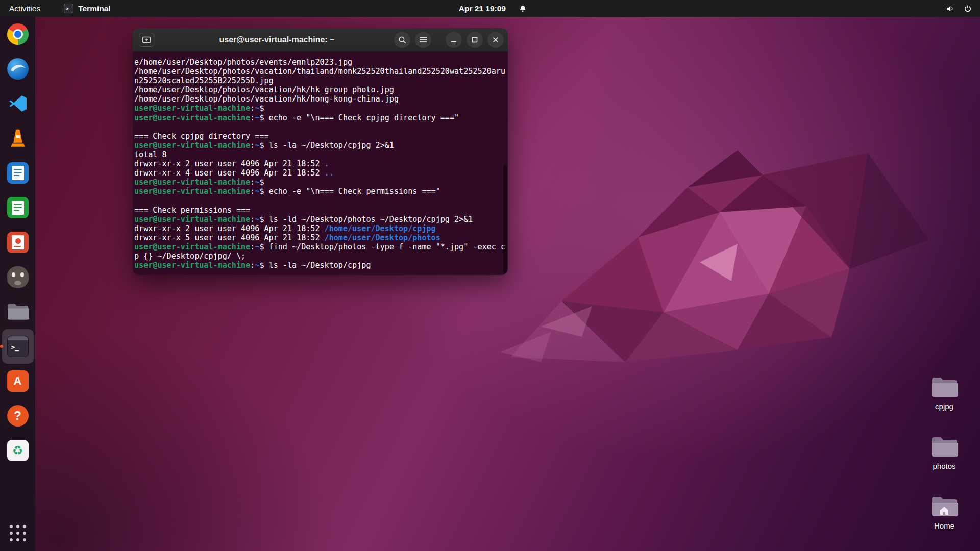 The height and width of the screenshot is (551, 980). Describe the element at coordinates (321, 40) in the screenshot. I see `terminal-headerbar: user@user-virtual-machine: ~` at that location.